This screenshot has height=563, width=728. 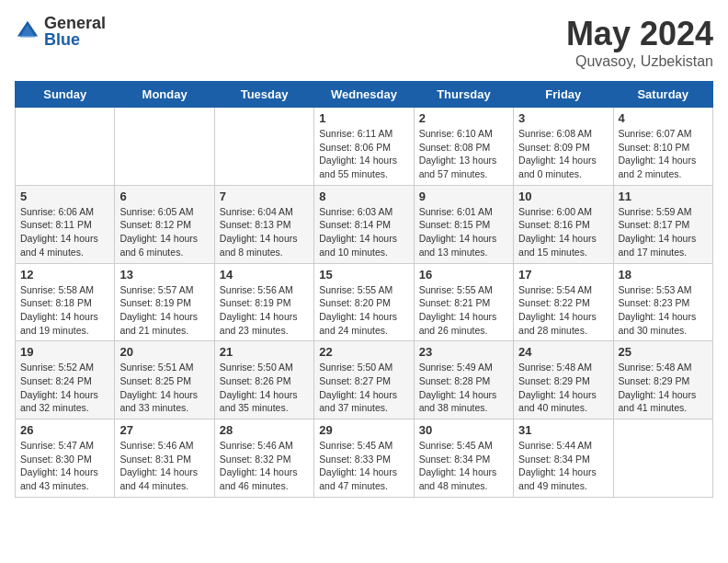 I want to click on day-info: Sunrise: 6:07 AM Sunset: 8:10 PM Dayligh…, so click(x=664, y=155).